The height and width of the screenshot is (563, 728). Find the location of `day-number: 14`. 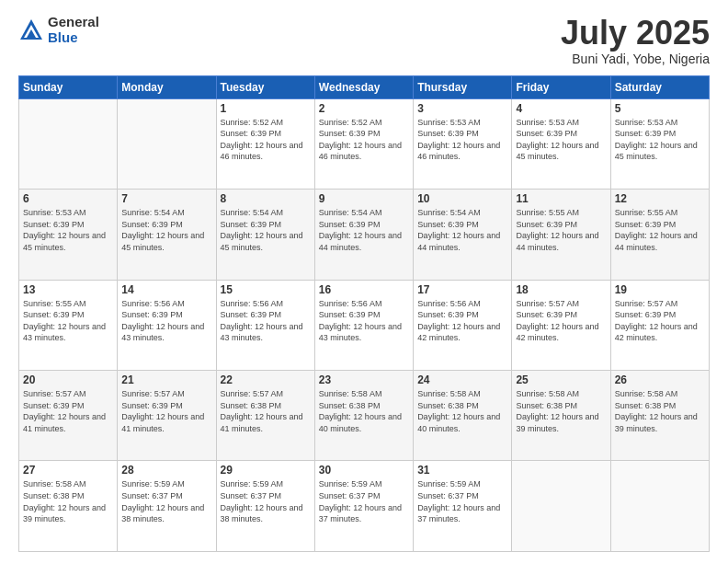

day-number: 14 is located at coordinates (166, 290).